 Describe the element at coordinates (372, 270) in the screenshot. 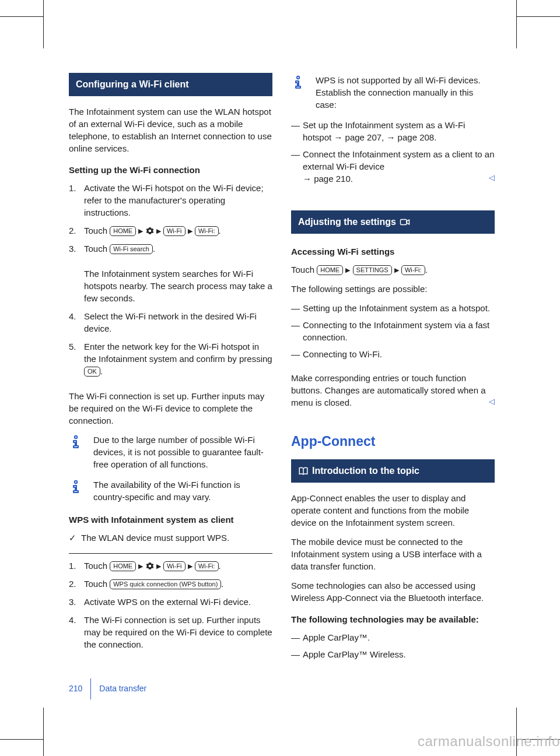

I see `settings-button-pill: SETTINGS` at that location.